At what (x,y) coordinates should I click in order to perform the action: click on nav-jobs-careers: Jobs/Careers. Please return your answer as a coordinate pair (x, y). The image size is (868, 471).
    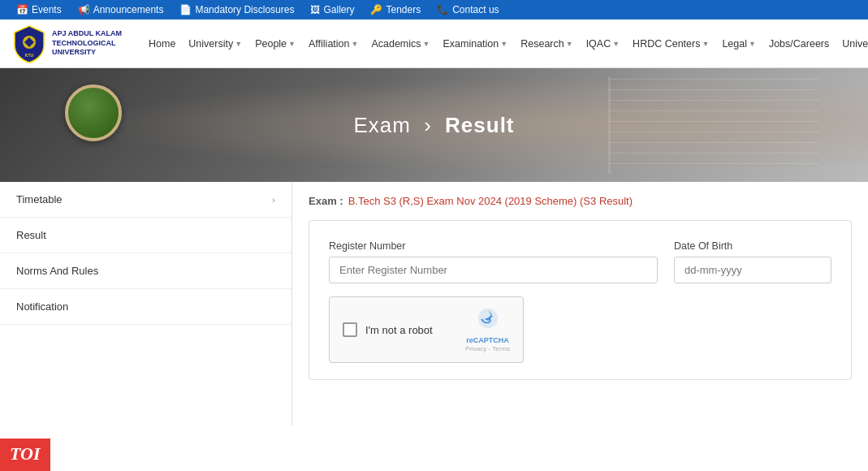
    Looking at the image, I should click on (799, 44).